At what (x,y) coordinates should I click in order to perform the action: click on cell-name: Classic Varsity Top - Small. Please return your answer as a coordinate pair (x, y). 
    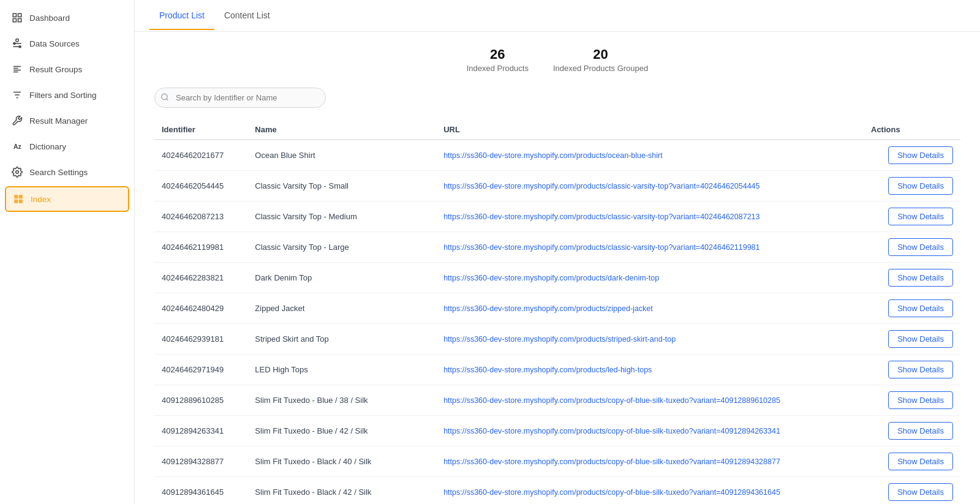
    Looking at the image, I should click on (342, 186).